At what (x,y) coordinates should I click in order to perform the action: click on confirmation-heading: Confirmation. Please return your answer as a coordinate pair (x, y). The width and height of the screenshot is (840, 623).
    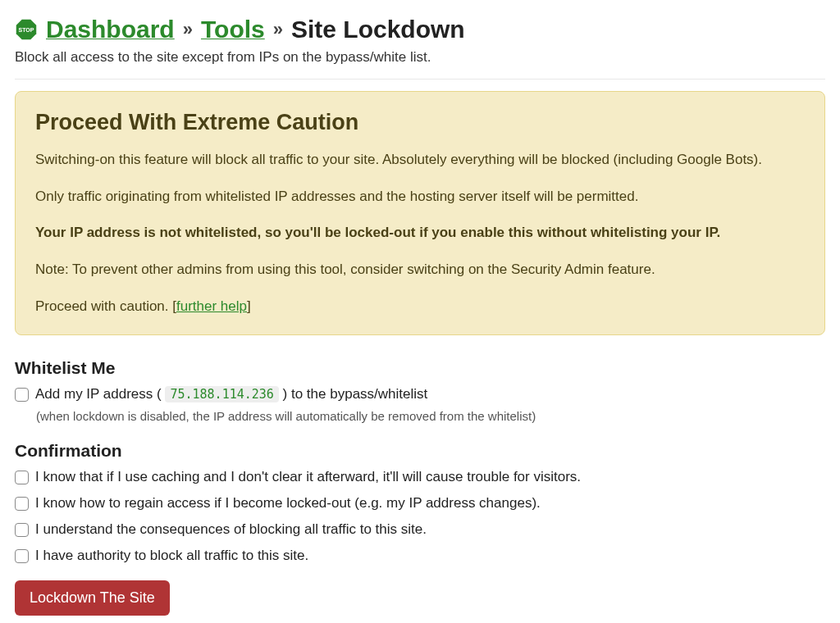
    Looking at the image, I should click on (420, 451).